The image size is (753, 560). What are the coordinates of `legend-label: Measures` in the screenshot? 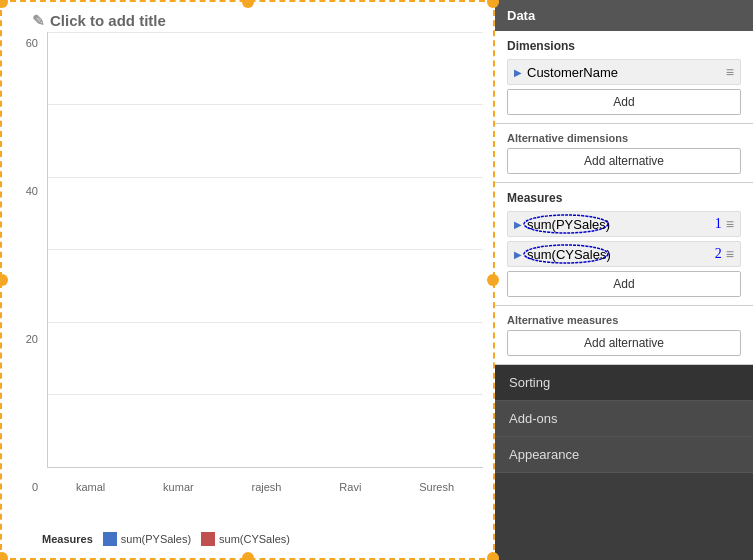 It's located at (68, 539).